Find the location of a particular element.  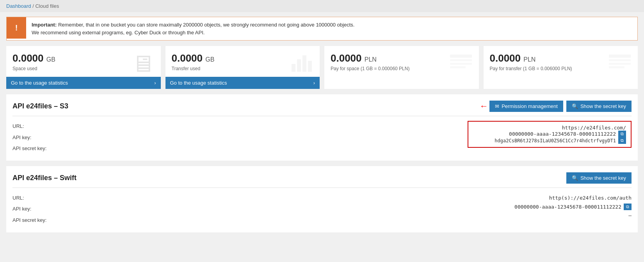

api-key-label: API key: is located at coordinates (22, 138).